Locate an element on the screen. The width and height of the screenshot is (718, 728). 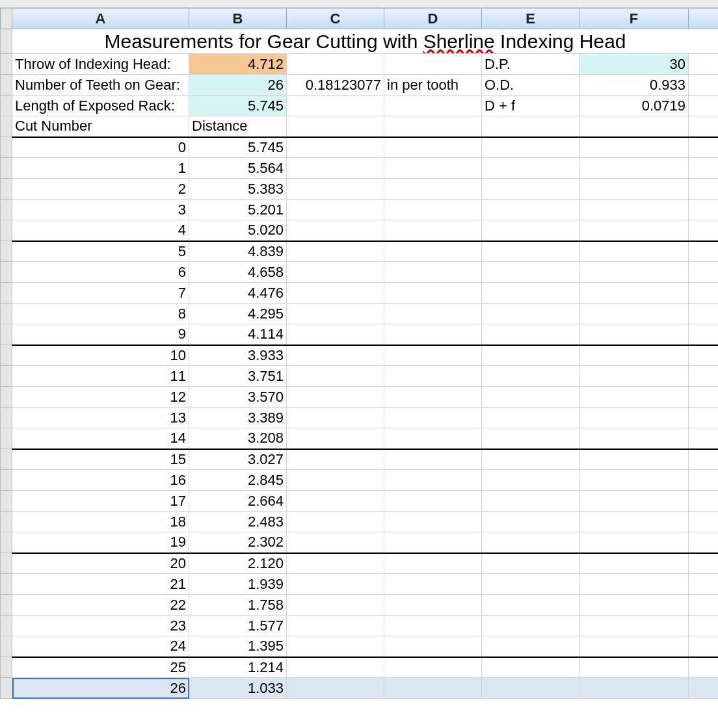
table-row: 25.383 is located at coordinates (360, 189).